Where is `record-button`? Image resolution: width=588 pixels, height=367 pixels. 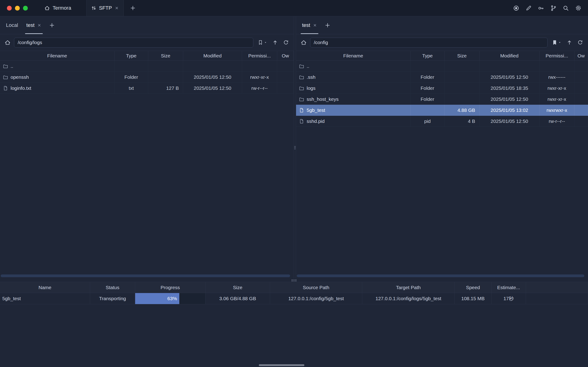 record-button is located at coordinates (516, 8).